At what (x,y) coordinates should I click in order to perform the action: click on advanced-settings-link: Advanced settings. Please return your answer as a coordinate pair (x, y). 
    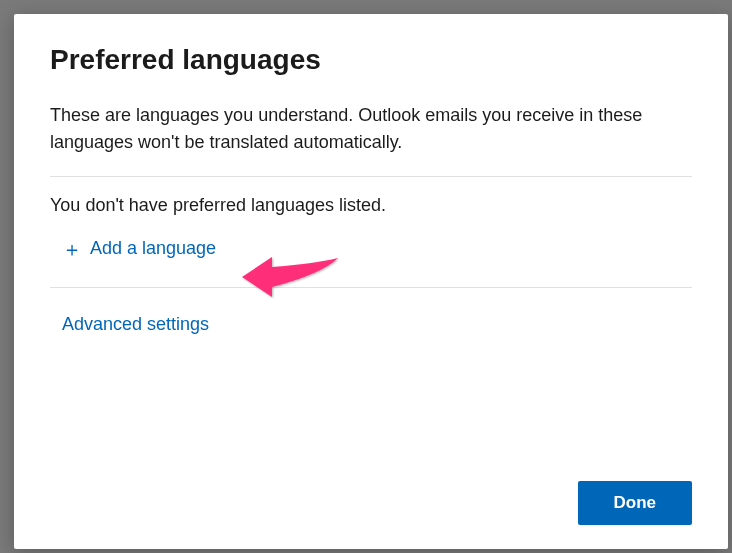
    Looking at the image, I should click on (377, 324).